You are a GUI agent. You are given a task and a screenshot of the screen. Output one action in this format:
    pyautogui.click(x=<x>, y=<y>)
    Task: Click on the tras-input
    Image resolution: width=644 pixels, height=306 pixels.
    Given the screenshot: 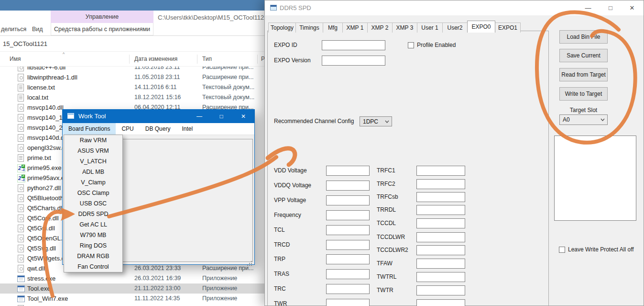 What is the action you would take?
    pyautogui.click(x=348, y=274)
    